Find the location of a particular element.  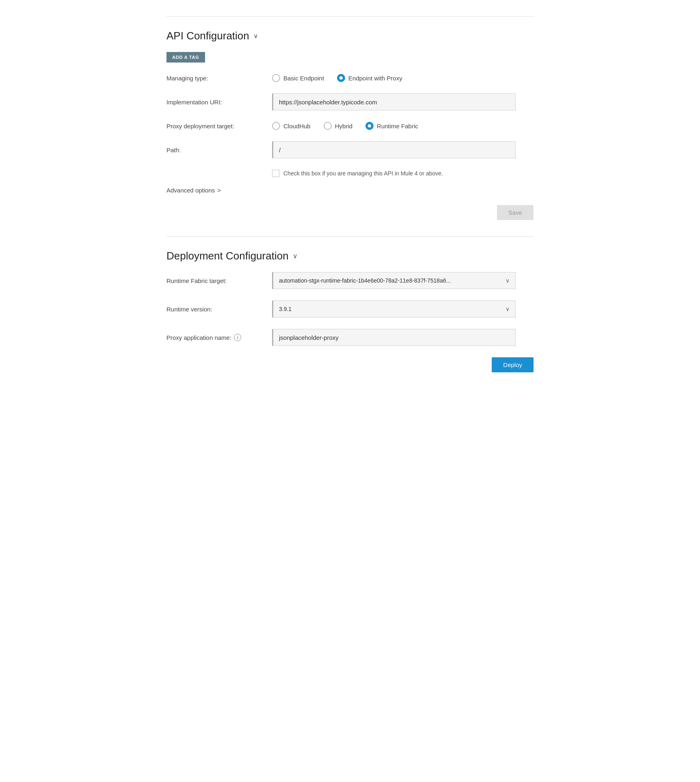

mule4-checkbox-row: Check this box if you are managing this … is located at coordinates (403, 173).